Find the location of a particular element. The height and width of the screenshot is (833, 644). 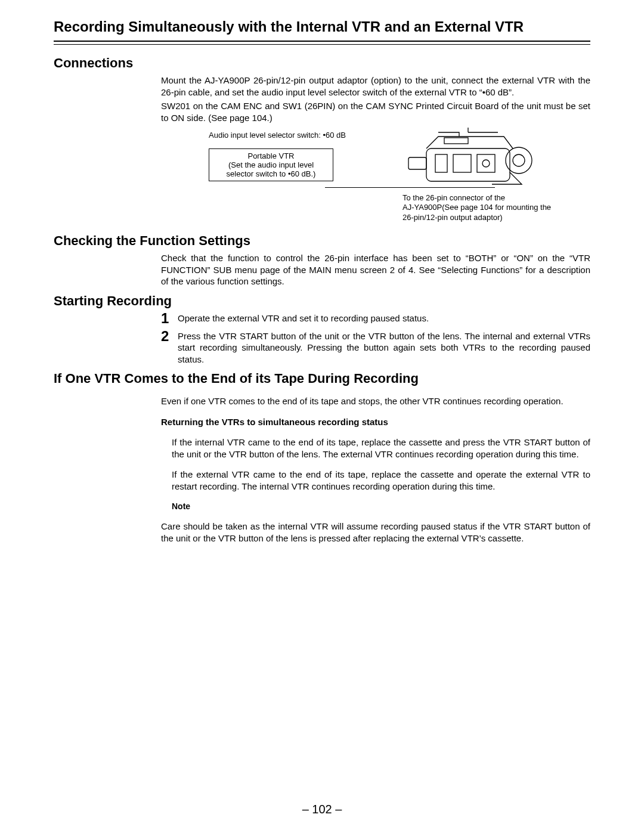

step-number-2: 2 is located at coordinates (169, 336).